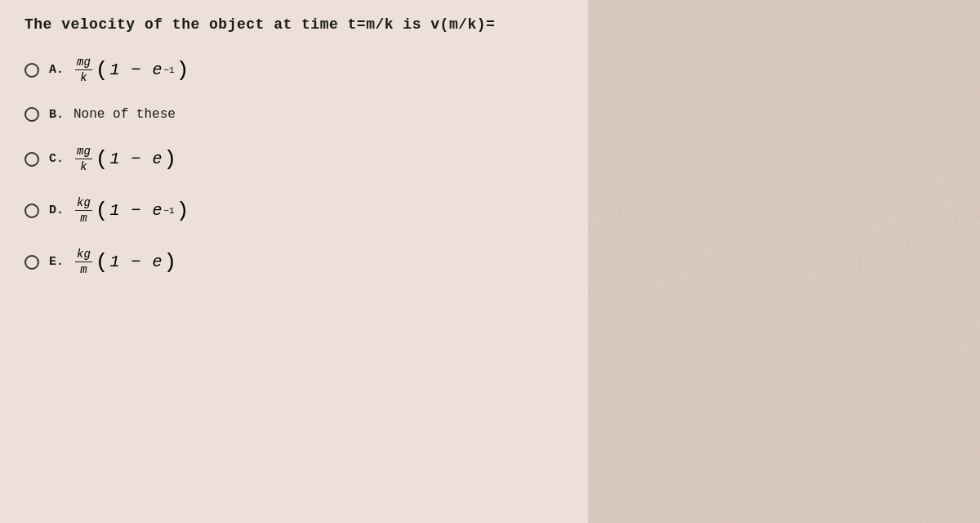 The width and height of the screenshot is (980, 523). What do you see at coordinates (294, 211) in the screenshot?
I see `option-d: D. kg m ( 1 − e−1 )` at bounding box center [294, 211].